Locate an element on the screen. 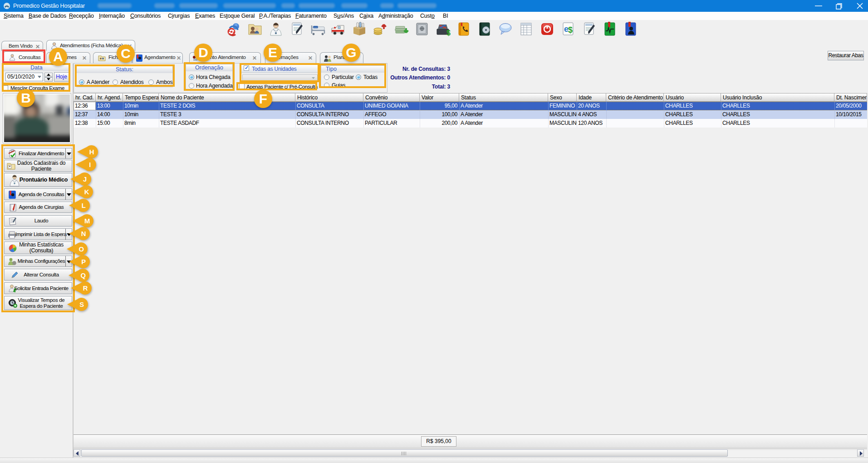  svg-text: O is located at coordinates (81, 249).